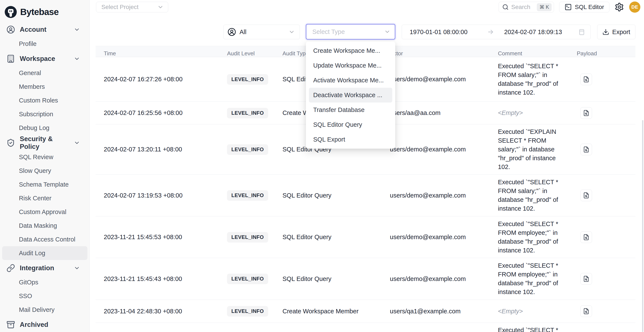  I want to click on sidebar-section-header-account: Account, so click(45, 29).